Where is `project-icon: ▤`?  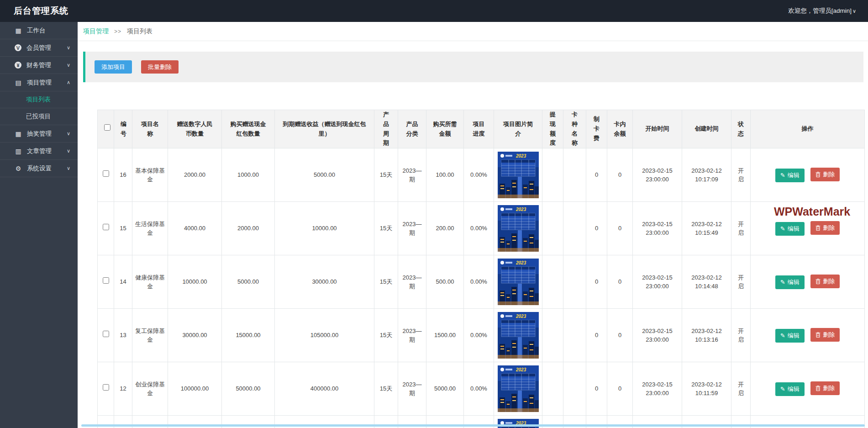
project-icon: ▤ is located at coordinates (18, 83).